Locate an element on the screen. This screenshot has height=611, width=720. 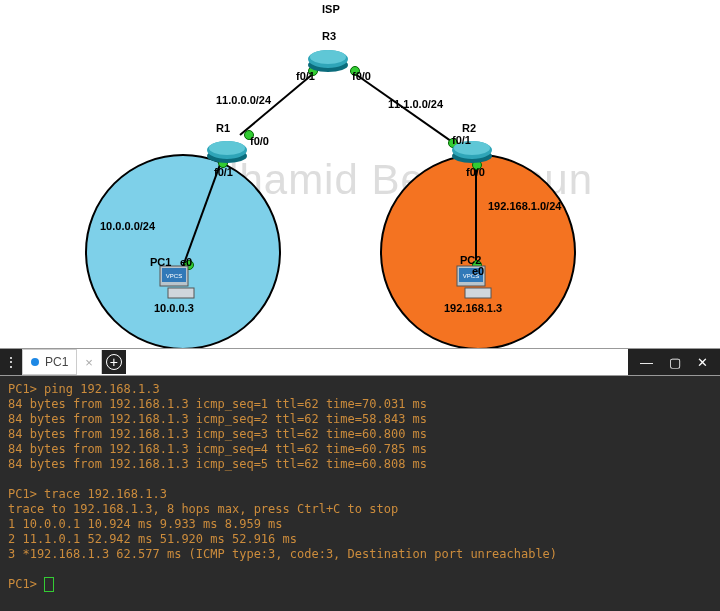
lan-right-circle is located at coordinates (478, 252).